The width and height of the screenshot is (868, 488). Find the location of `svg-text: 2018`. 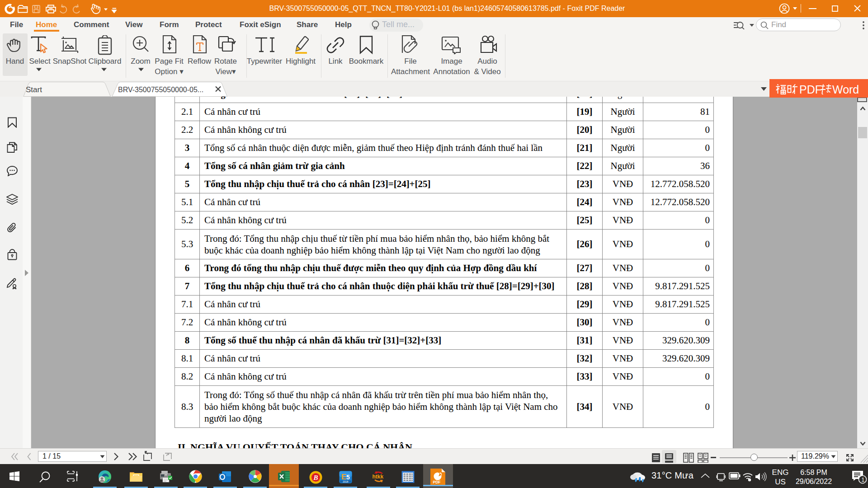

svg-text: 2018 is located at coordinates (345, 482).